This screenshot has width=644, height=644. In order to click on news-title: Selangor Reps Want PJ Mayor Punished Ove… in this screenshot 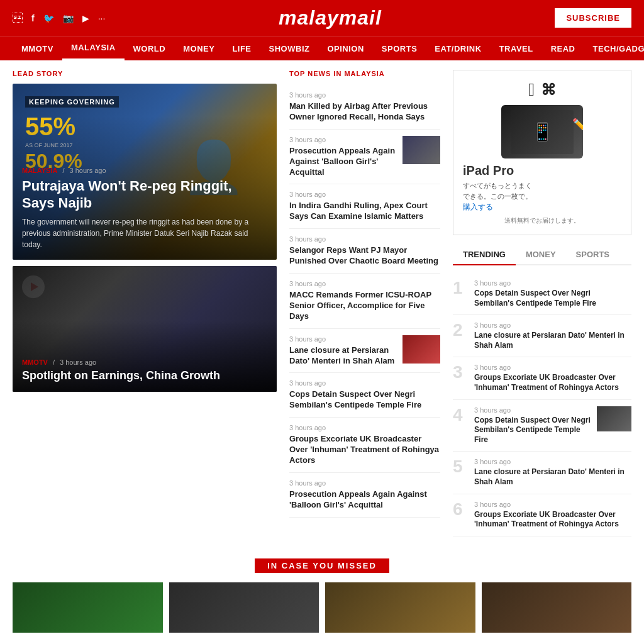, I will do `click(365, 256)`.